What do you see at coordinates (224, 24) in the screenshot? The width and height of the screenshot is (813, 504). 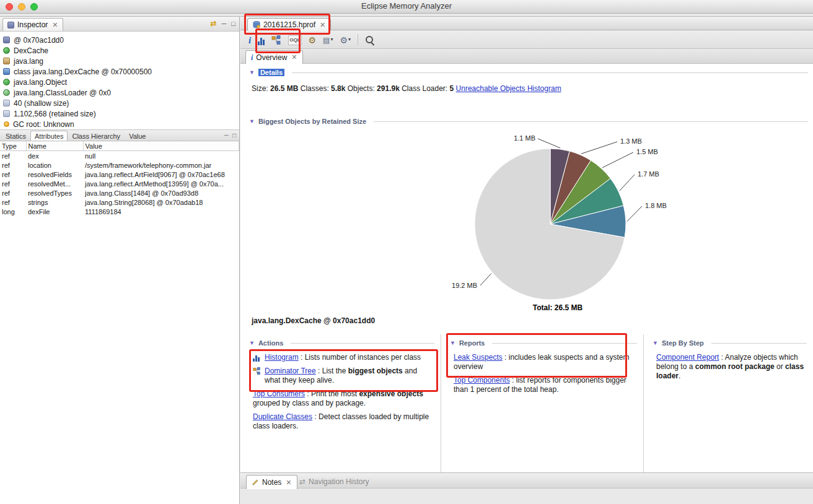 I see `minimize-view-icon: ─` at bounding box center [224, 24].